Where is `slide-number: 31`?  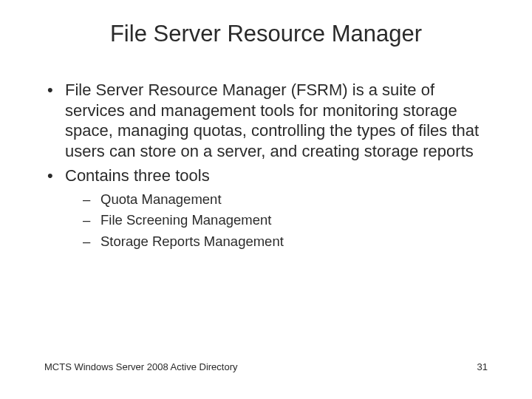
slide-number: 31 is located at coordinates (482, 366).